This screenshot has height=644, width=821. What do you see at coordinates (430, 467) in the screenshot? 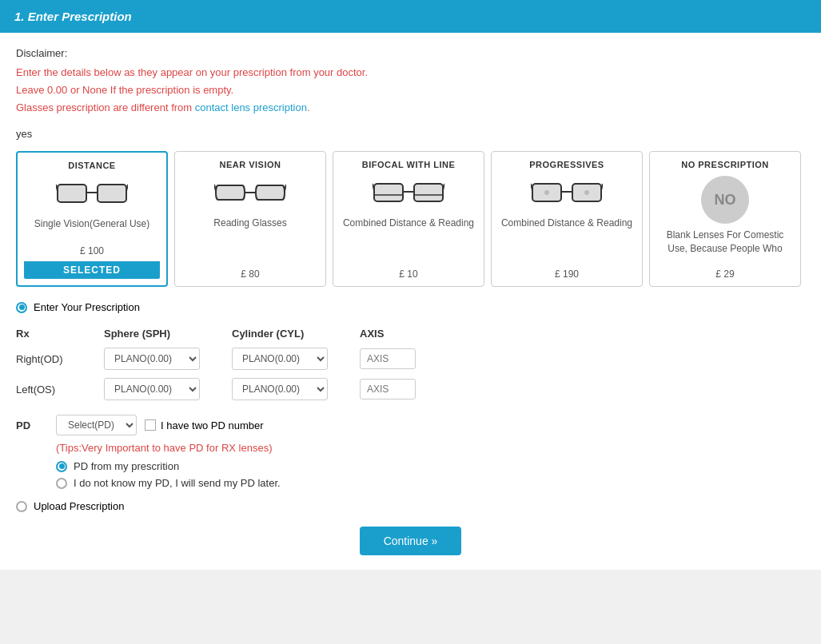
I see `pd-option-from-rx: PD from my prescrition` at bounding box center [430, 467].